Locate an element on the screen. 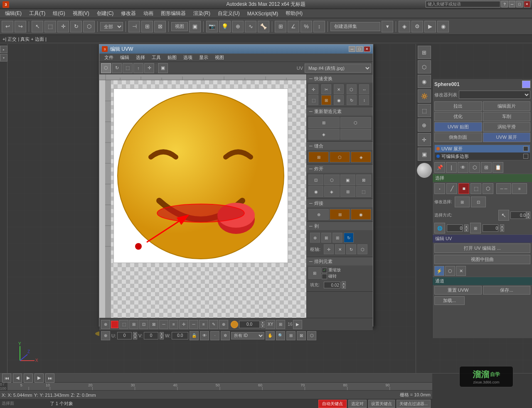 The height and width of the screenshot is (408, 532). light-btn: 💡 is located at coordinates (225, 27).